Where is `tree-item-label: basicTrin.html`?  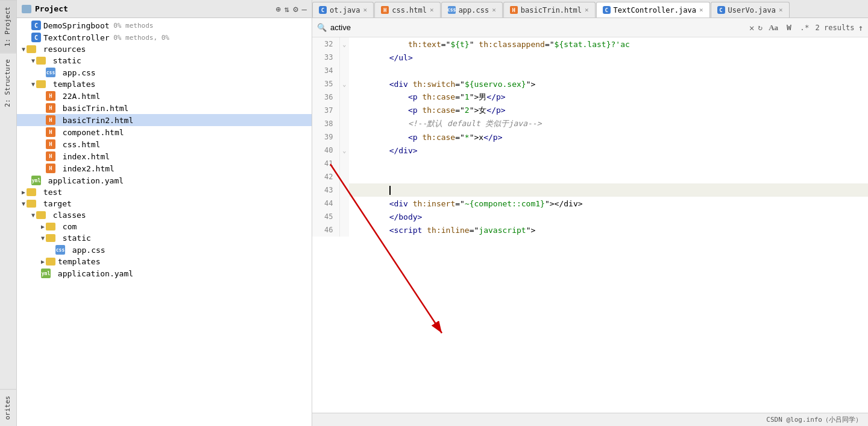 tree-item-label: basicTrin.html is located at coordinates (93, 109).